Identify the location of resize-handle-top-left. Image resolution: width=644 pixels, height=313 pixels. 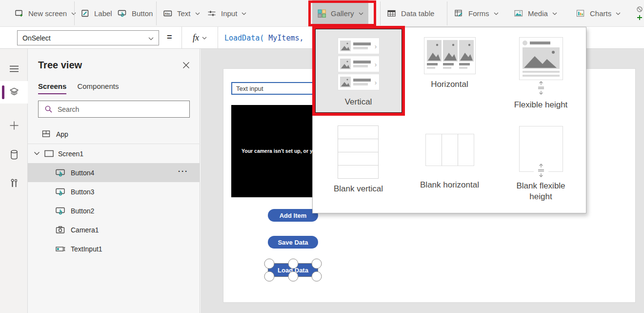
(269, 264).